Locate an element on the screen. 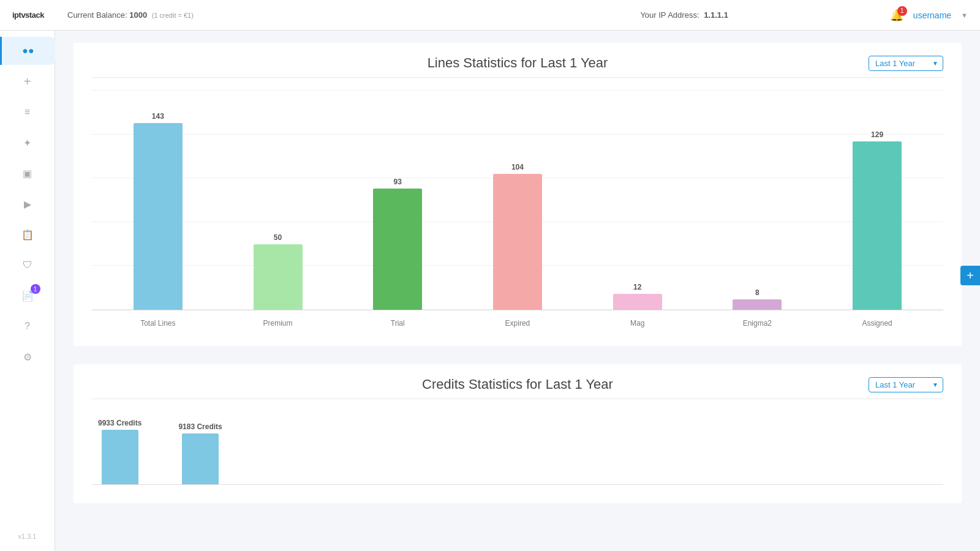 This screenshot has height=551, width=980. lines-chart-title: Lines Statistics for Last 1 Year is located at coordinates (517, 63).